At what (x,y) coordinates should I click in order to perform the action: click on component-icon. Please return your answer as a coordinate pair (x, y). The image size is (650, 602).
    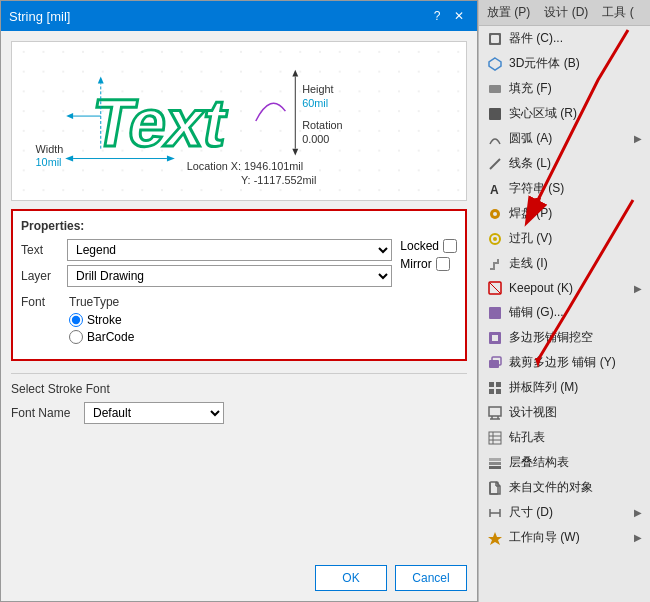
    Looking at the image, I should click on (495, 39).